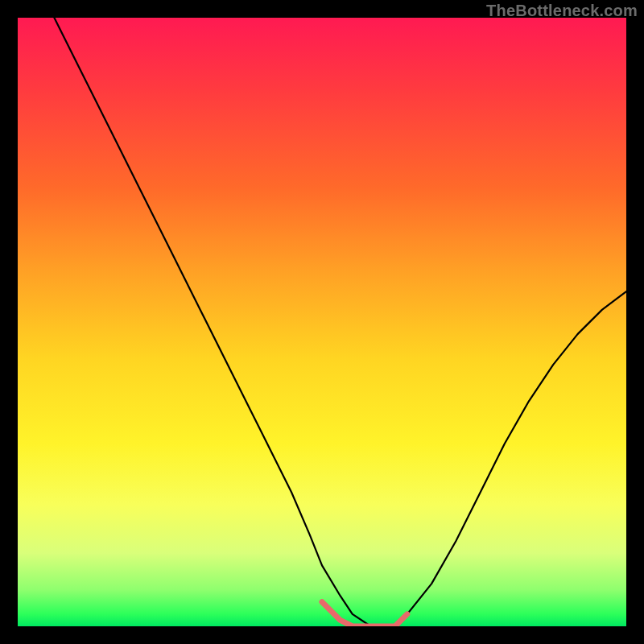 The image size is (644, 644). Describe the element at coordinates (562, 11) in the screenshot. I see `watermark-text: TheBottleneck.com` at that location.